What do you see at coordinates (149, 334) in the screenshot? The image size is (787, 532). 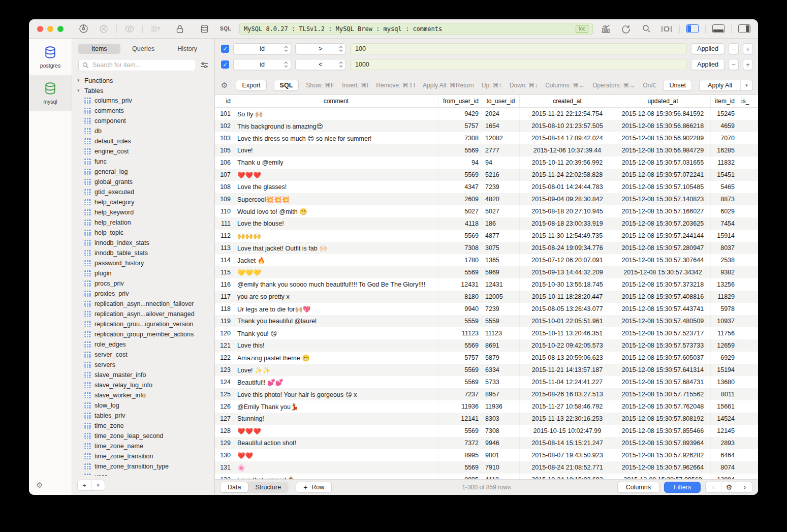 I see `sidebar-table-item: replication_group_member_actions` at bounding box center [149, 334].